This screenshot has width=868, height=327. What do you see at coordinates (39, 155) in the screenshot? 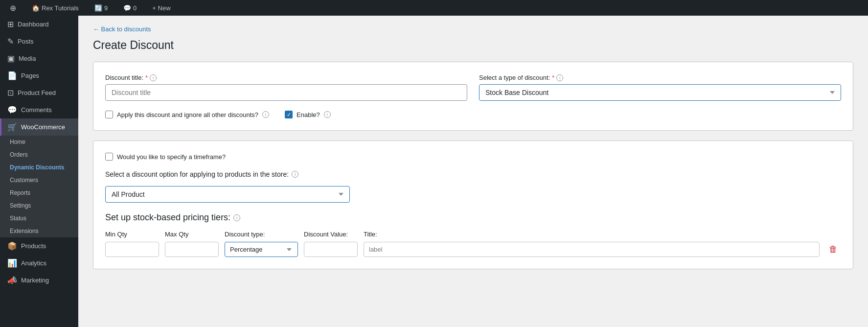
I see `sidebar-item-orders: Orders` at bounding box center [39, 155].